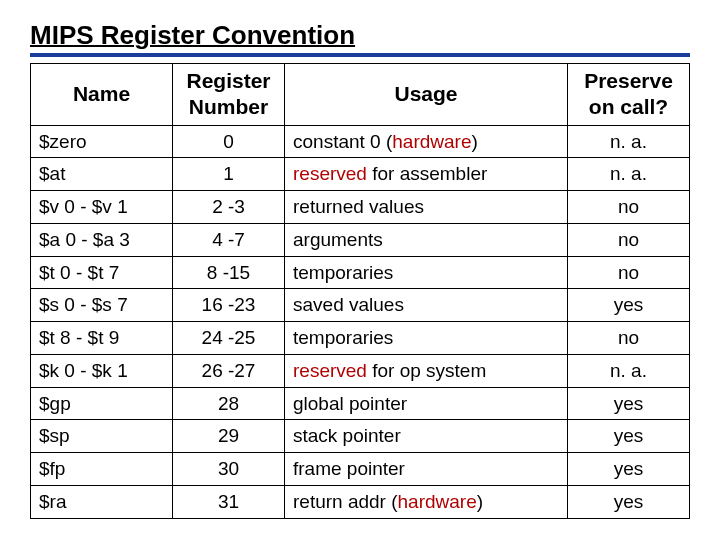 Image resolution: width=720 pixels, height=540 pixels. Describe the element at coordinates (229, 174) in the screenshot. I see `cell-number: 1` at that location.